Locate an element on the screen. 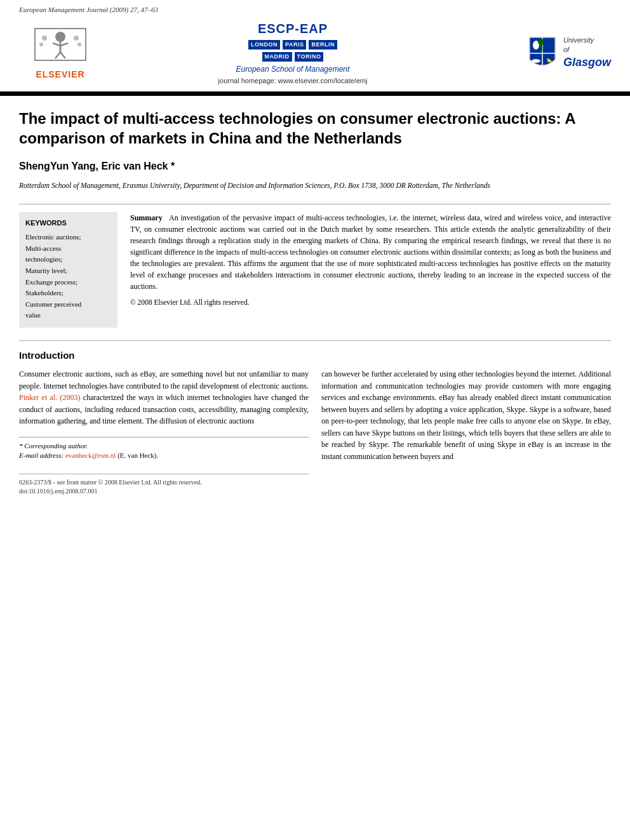 This screenshot has height=840, width=630. glasgow-text: University of Glasgow is located at coordinates (587, 53).